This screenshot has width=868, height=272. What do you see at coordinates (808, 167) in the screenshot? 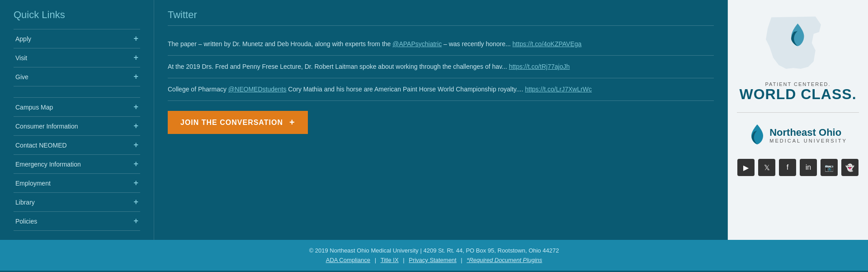
I see `social-linkedin-icon: in` at bounding box center [808, 167].